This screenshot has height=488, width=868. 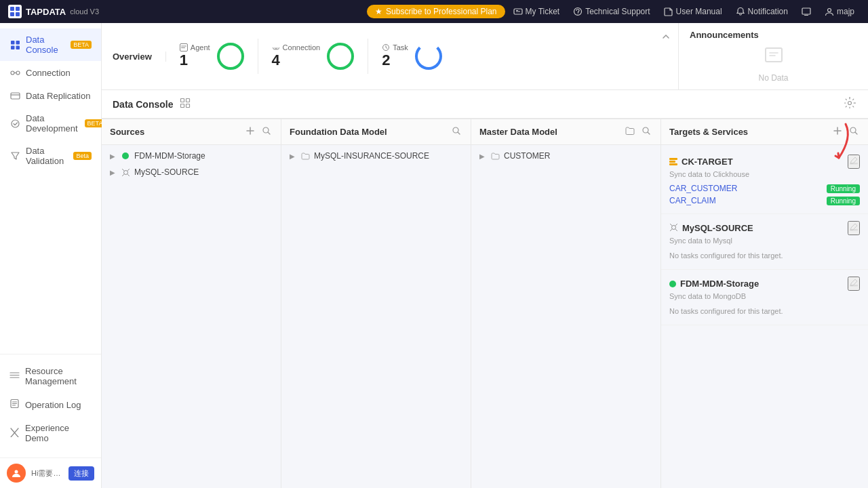 I want to click on sources-panel-header: Sources, so click(x=191, y=132).